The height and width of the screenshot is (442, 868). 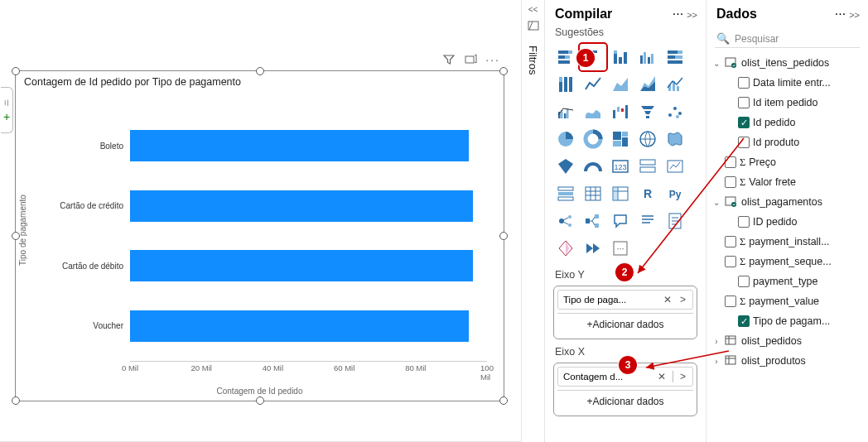 What do you see at coordinates (675, 112) in the screenshot?
I see `viz-scatter-icon` at bounding box center [675, 112].